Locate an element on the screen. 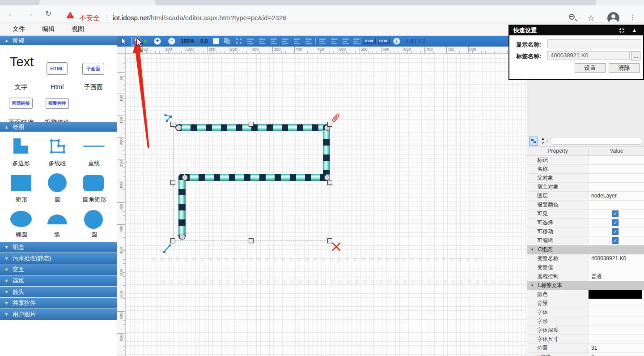 This screenshot has width=644, height=356. sidebar-section-drawing: ▲ 绘图 is located at coordinates (58, 127).